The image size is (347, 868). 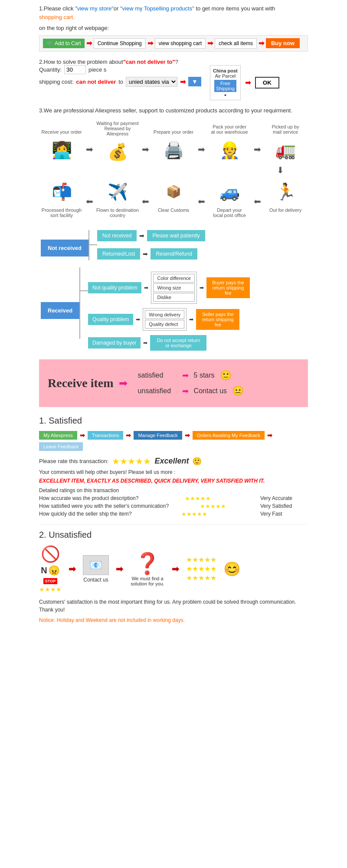 I want to click on step3-label: Prepare your order, so click(x=174, y=128).